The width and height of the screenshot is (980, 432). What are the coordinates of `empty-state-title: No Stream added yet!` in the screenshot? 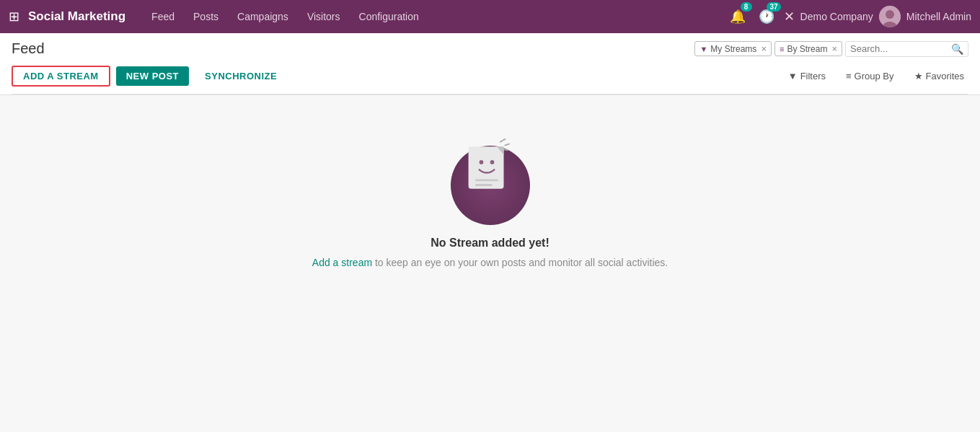 It's located at (490, 243).